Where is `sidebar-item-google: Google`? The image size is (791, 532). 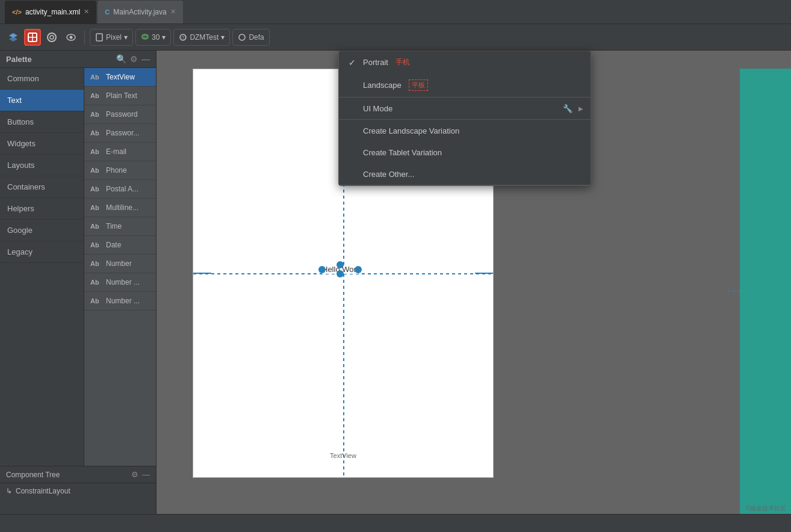
sidebar-item-google: Google is located at coordinates (42, 230).